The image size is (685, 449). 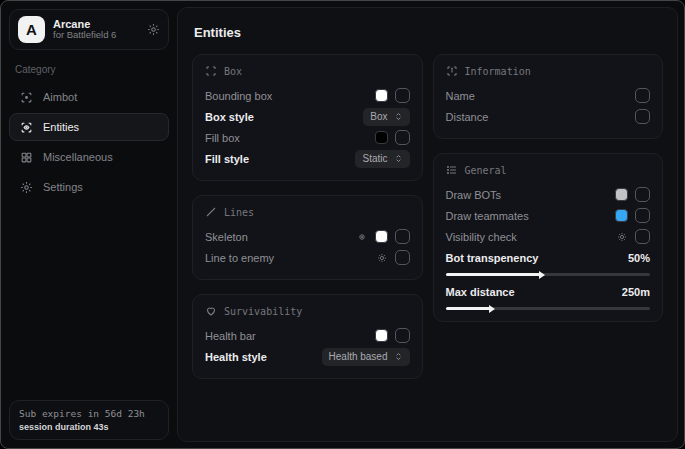 What do you see at coordinates (26, 128) in the screenshot?
I see `scan-eye-icon` at bounding box center [26, 128].